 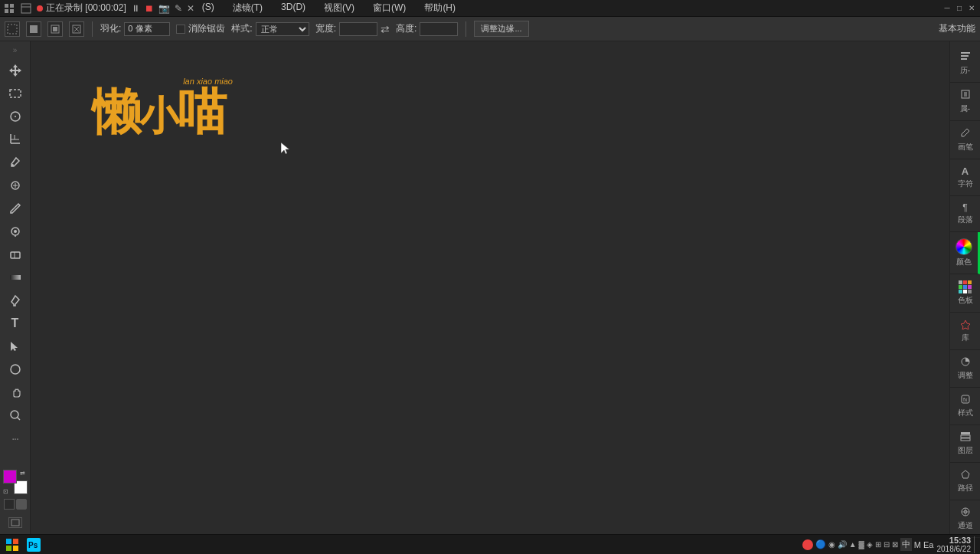 I want to click on win-controls: ─ □ ✕, so click(x=959, y=8).